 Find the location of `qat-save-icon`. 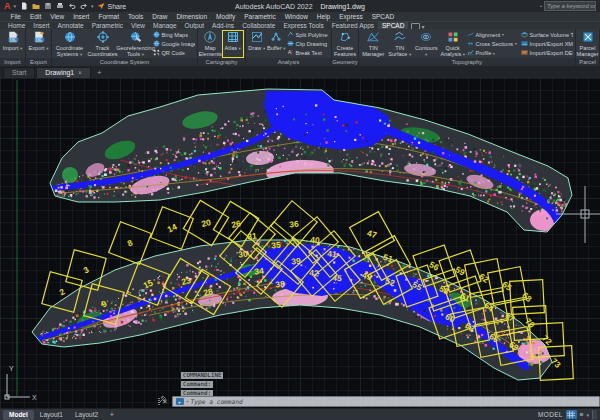

qat-save-icon is located at coordinates (48, 6).